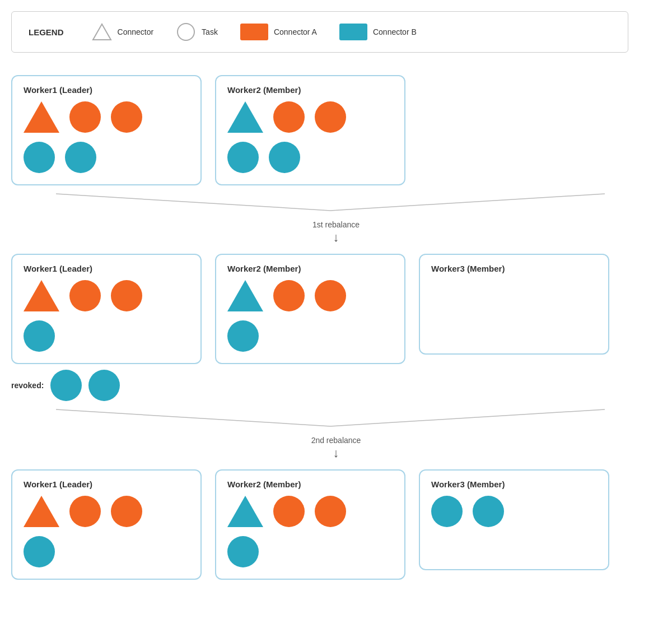 The image size is (672, 624). I want to click on revoked-label: revoked:, so click(27, 385).